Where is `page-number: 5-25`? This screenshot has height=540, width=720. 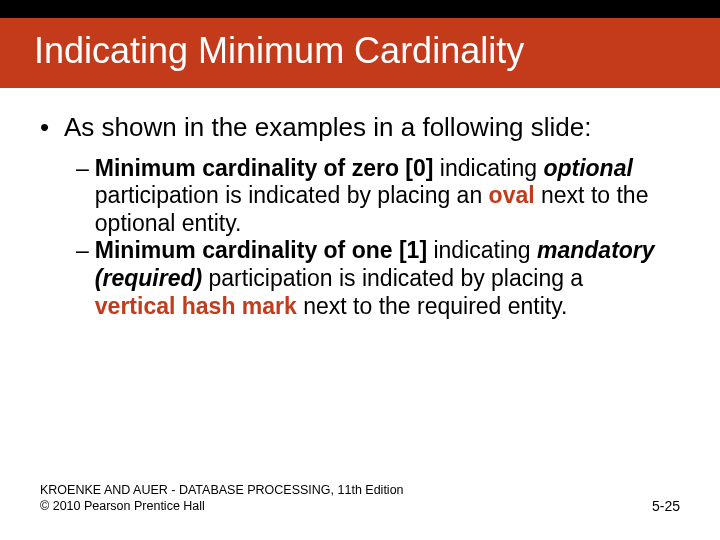 page-number: 5-25 is located at coordinates (666, 506).